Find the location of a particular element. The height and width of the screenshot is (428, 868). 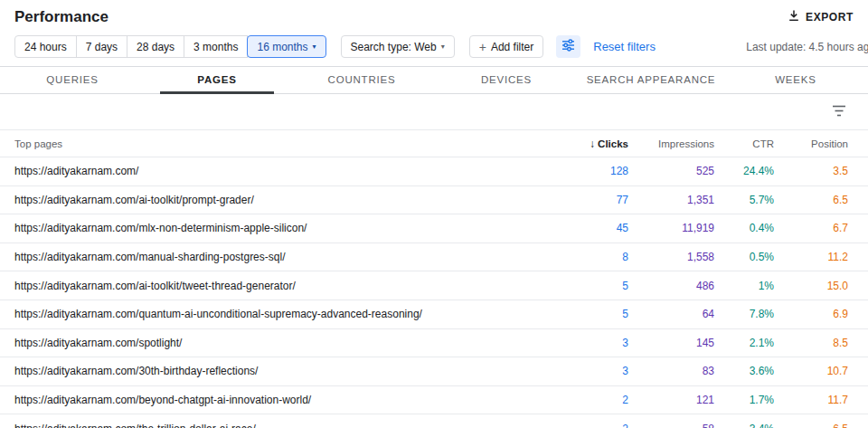

download-icon is located at coordinates (794, 16).